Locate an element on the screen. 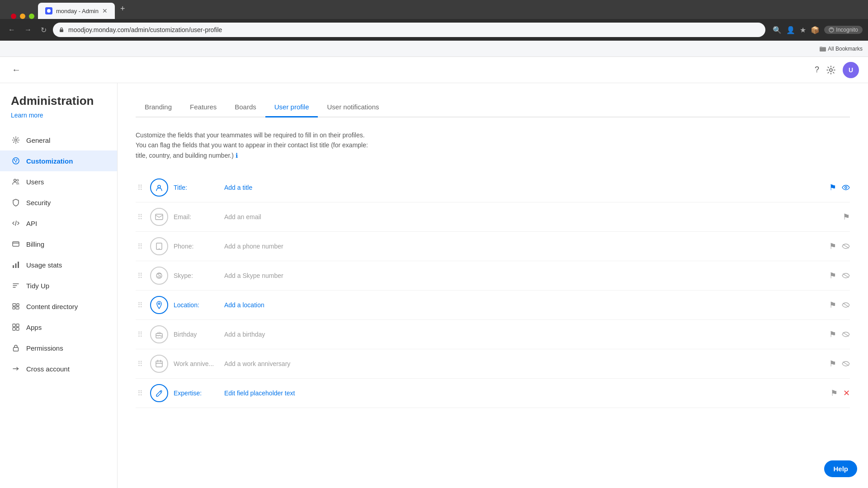 Image resolution: width=868 pixels, height=488 pixels. restore-window-btn is located at coordinates (32, 16).